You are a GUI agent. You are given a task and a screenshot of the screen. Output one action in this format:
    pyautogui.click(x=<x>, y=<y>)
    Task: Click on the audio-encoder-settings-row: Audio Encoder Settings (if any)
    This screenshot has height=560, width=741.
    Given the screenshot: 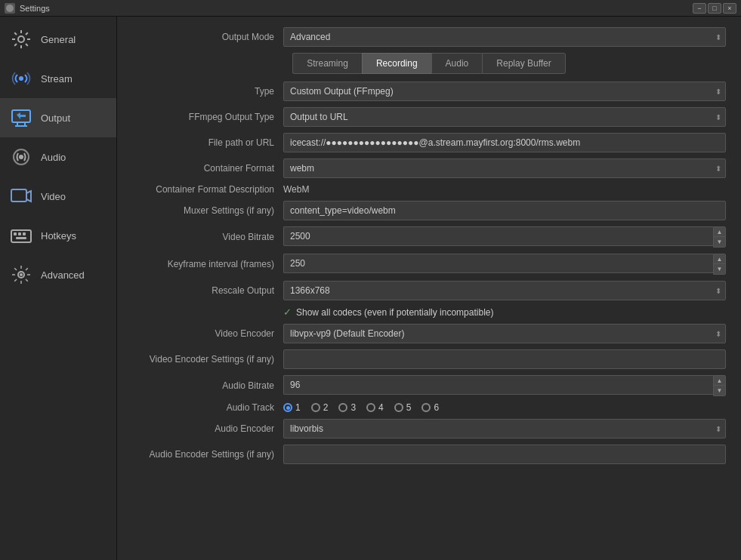 What is the action you would take?
    pyautogui.click(x=429, y=454)
    